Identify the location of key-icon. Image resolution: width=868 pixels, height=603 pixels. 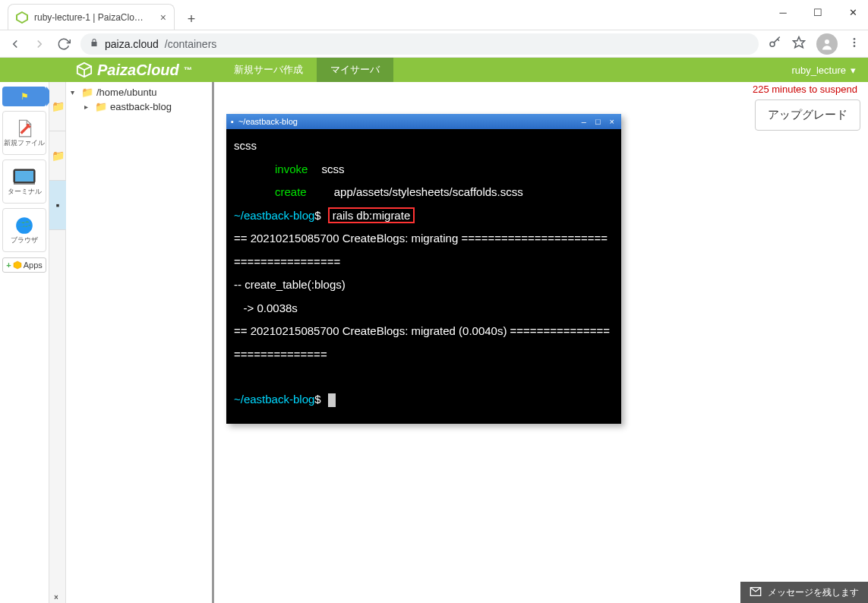
(775, 44).